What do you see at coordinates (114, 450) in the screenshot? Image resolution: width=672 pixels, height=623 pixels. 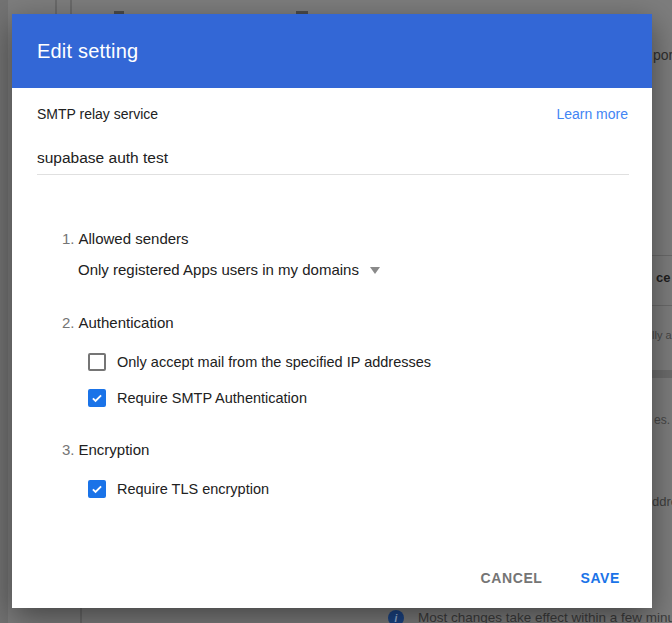 I see `section-title-text: Encryption` at bounding box center [114, 450].